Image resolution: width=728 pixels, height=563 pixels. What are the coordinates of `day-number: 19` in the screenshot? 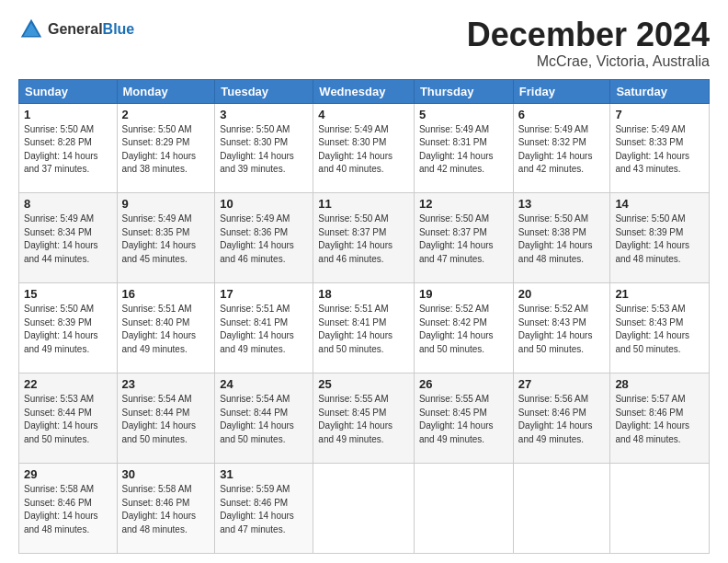 It's located at (463, 294).